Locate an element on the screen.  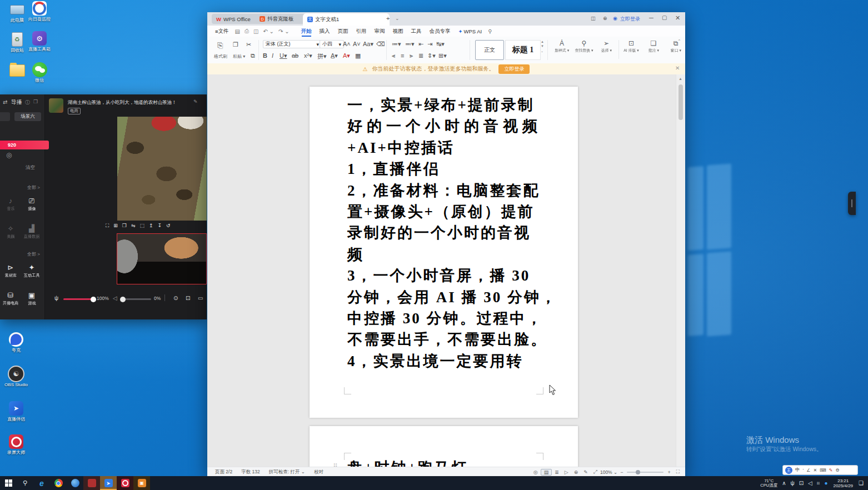
toggle-camera-icon: ⊡ is located at coordinates (188, 298).